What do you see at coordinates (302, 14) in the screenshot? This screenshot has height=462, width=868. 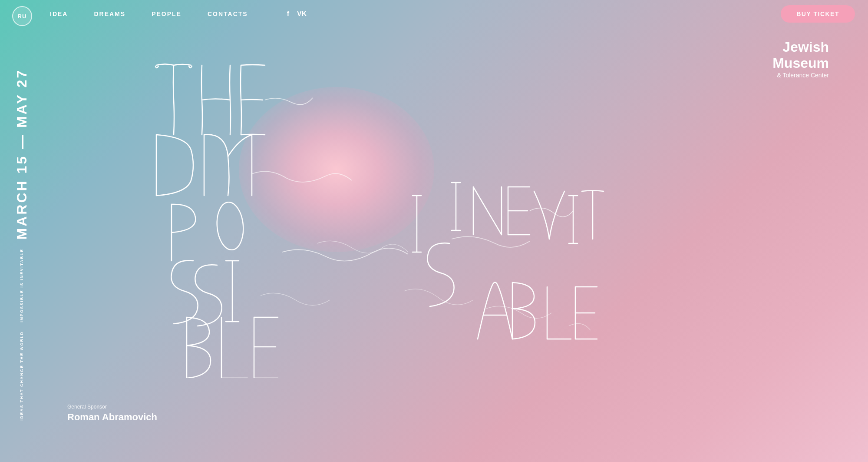 I see `vk-icon: VK` at bounding box center [302, 14].